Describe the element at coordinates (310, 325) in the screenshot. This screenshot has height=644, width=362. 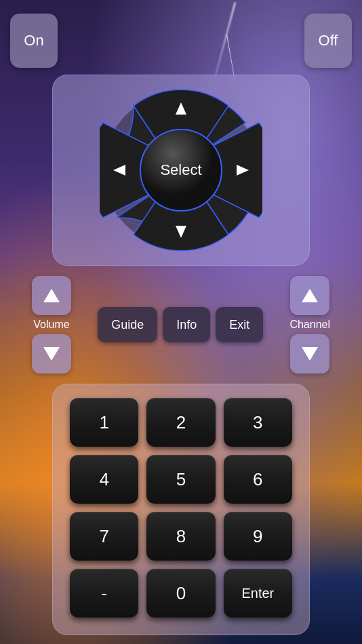
I see `channel-group: Channel` at that location.